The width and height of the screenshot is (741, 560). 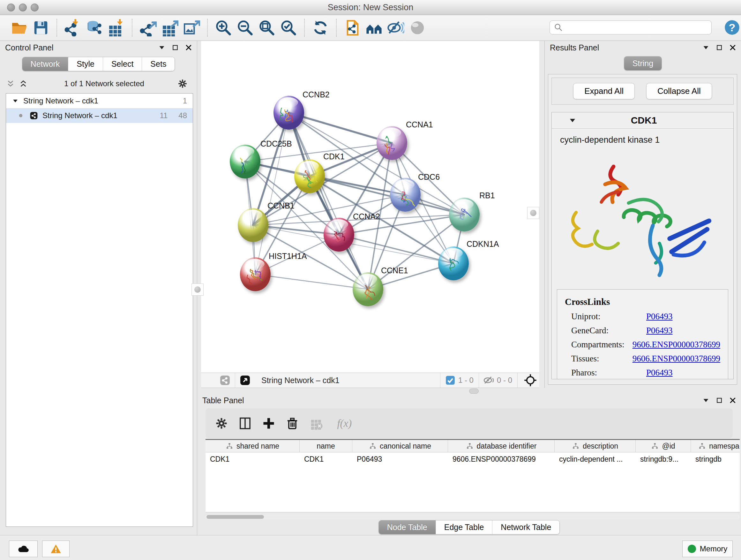 I want to click on column-header-name: name, so click(x=326, y=446).